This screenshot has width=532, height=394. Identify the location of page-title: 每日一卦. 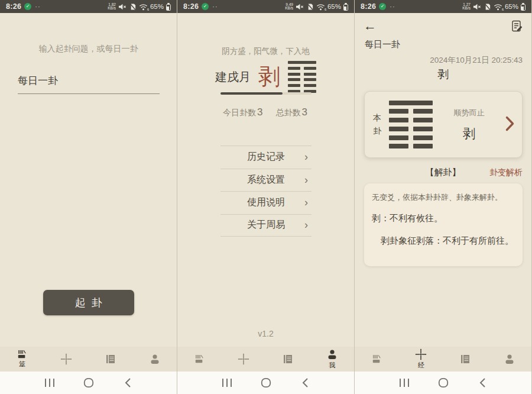
(382, 45).